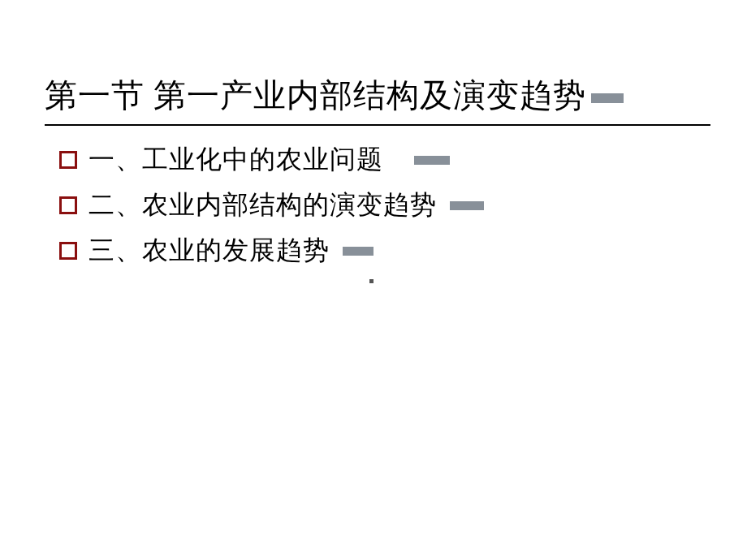 This screenshot has width=747, height=560. Describe the element at coordinates (235, 160) in the screenshot. I see `bullet-text: 一、工业化中的农业问题` at that location.